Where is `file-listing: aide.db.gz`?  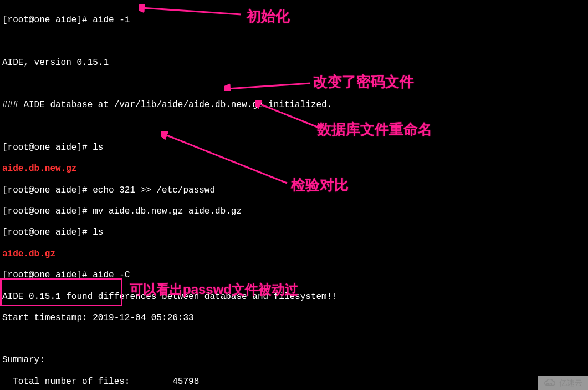 file-listing: aide.db.gz is located at coordinates (294, 254).